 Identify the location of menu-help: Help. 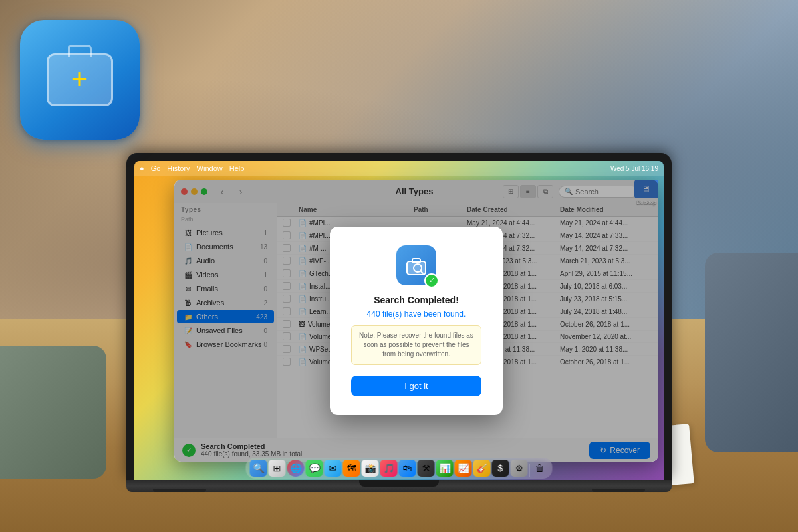
(237, 168).